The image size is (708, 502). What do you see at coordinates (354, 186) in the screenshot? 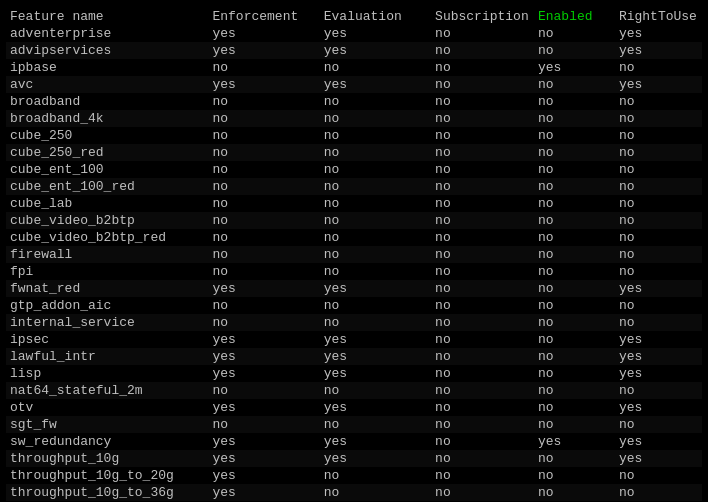
I see `table-row: cube_ent_100_rednonononono` at bounding box center [354, 186].